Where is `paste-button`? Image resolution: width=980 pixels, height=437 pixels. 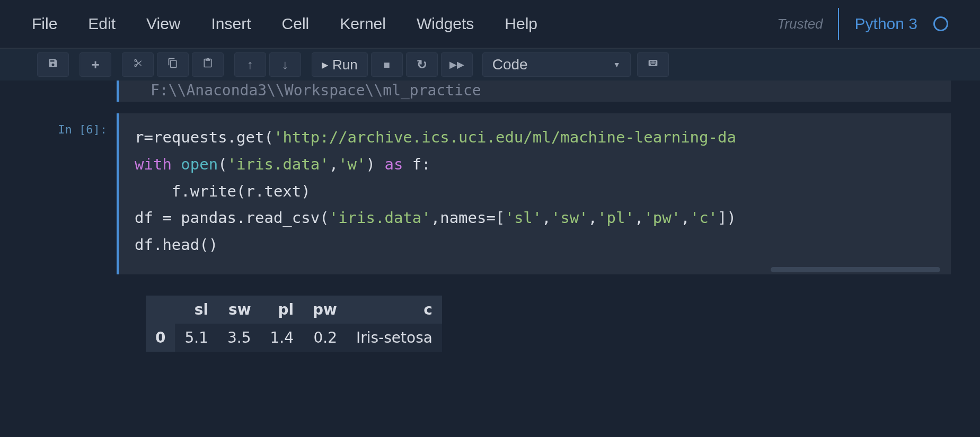
paste-button is located at coordinates (208, 65).